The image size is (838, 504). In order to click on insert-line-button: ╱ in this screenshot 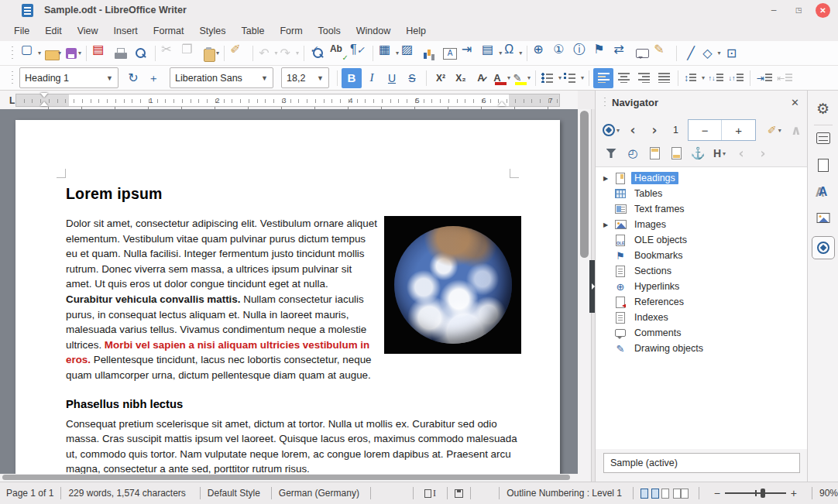, I will do `click(691, 53)`.